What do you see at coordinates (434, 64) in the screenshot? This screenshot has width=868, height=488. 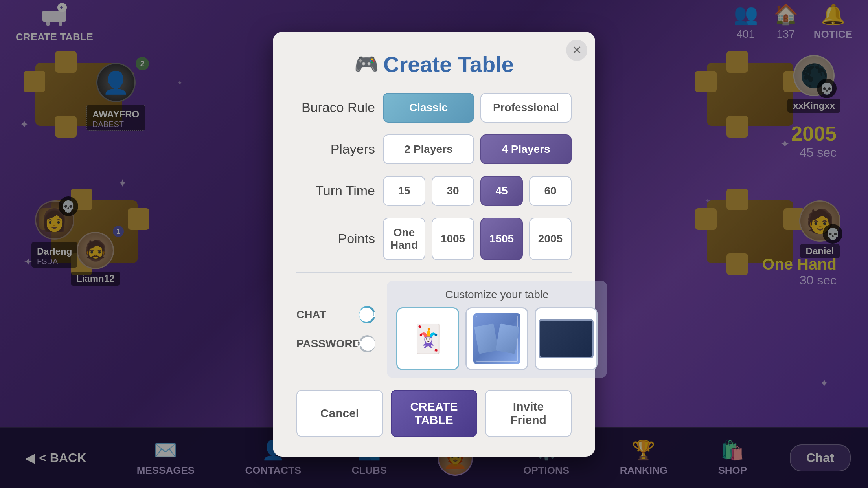 I see `modal-title: 🎮 Create Table` at bounding box center [434, 64].